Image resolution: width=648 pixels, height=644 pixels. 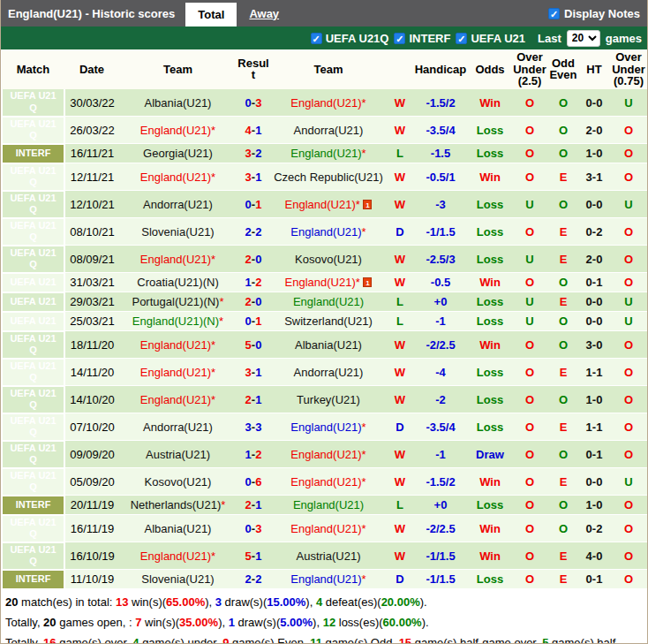 I want to click on handicap-cell: -3.5/4, so click(x=441, y=428).